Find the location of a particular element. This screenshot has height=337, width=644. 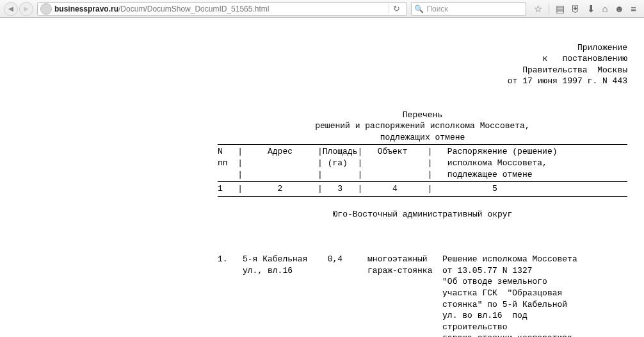

bookmark-icon: ☆ is located at coordinates (538, 9).